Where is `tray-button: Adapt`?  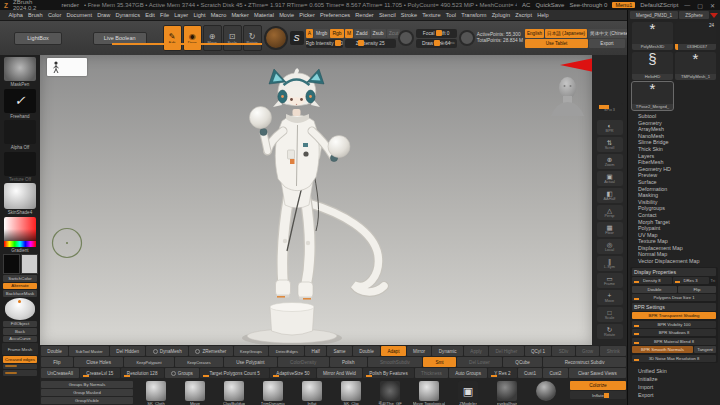
tray-button: Adapt is located at coordinates (394, 351).